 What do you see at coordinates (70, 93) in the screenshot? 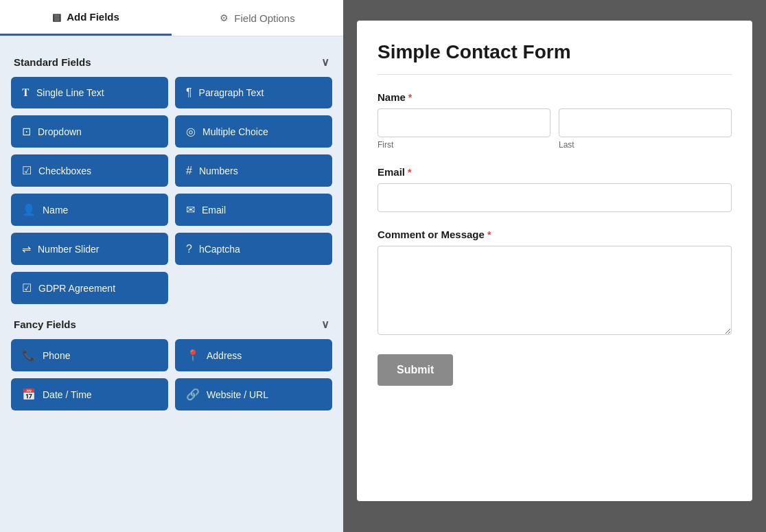
I see `single-line-text-label: Single Line Text` at bounding box center [70, 93].